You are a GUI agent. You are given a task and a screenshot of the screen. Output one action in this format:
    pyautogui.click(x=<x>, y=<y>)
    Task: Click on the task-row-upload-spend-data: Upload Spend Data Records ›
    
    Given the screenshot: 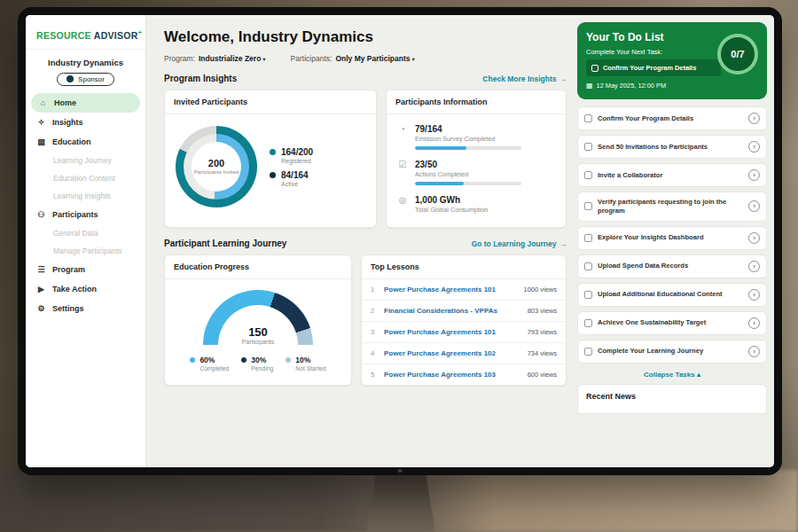 What is the action you would take?
    pyautogui.click(x=672, y=266)
    